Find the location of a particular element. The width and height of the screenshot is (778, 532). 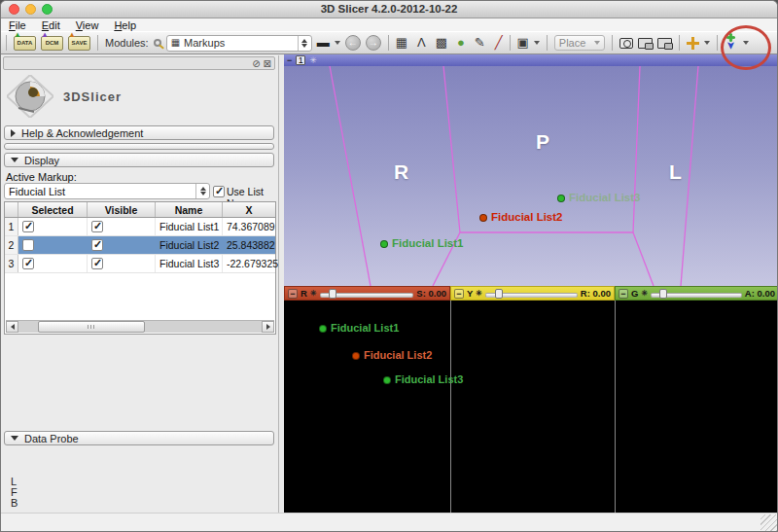

fiducial-x-cell: -22.679325 is located at coordinates (249, 264).